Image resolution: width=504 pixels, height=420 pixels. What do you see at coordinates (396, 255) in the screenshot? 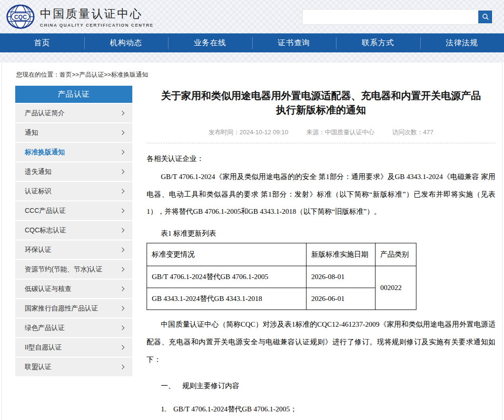
I see `col-header-category: 产品类别` at bounding box center [396, 255].